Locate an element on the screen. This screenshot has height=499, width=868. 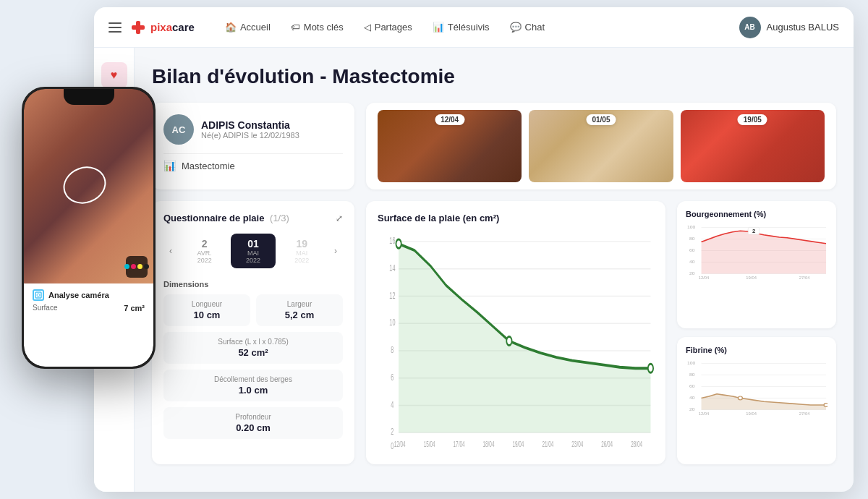
phone-notch is located at coordinates (89, 97).